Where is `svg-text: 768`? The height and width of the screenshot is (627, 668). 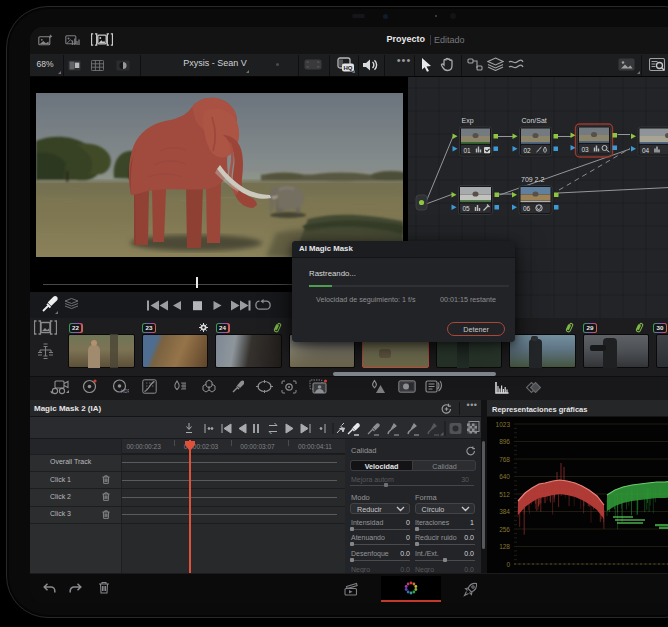 svg-text: 768 is located at coordinates (504, 460).